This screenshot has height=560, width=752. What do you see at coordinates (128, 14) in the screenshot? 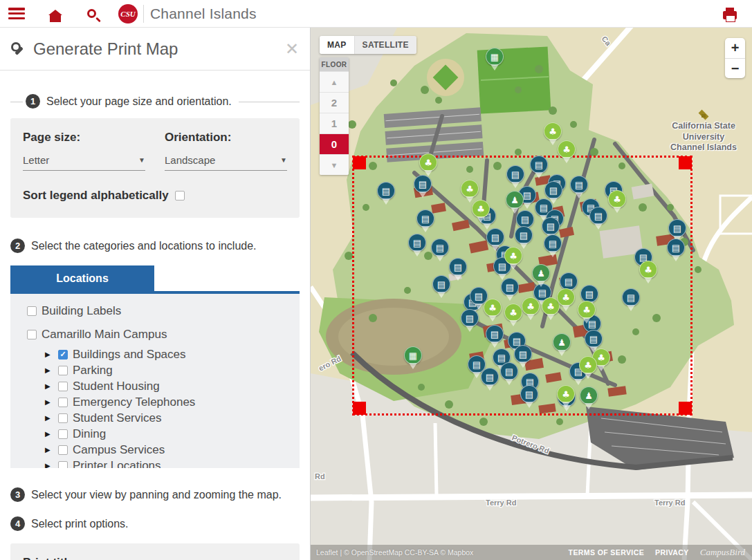
I see `csu-logo: CSU` at bounding box center [128, 14].